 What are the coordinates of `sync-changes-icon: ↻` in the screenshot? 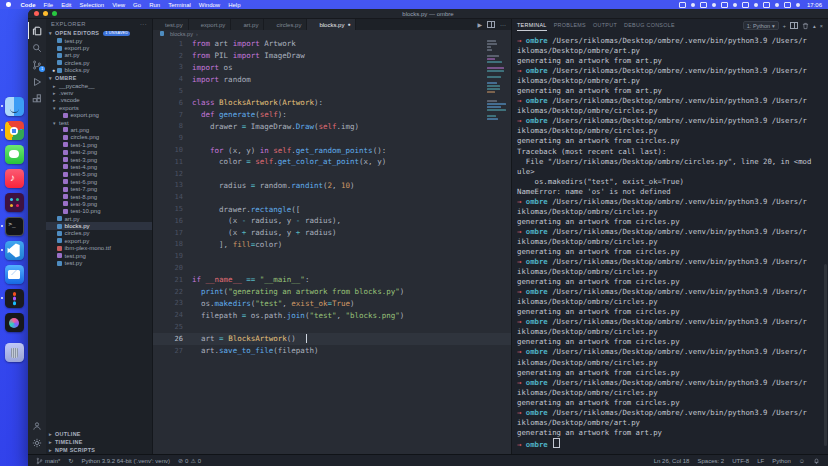 It's located at (70, 460).